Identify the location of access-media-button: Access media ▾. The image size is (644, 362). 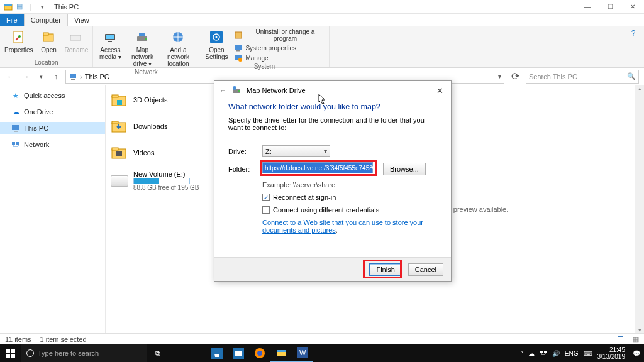
(110, 48).